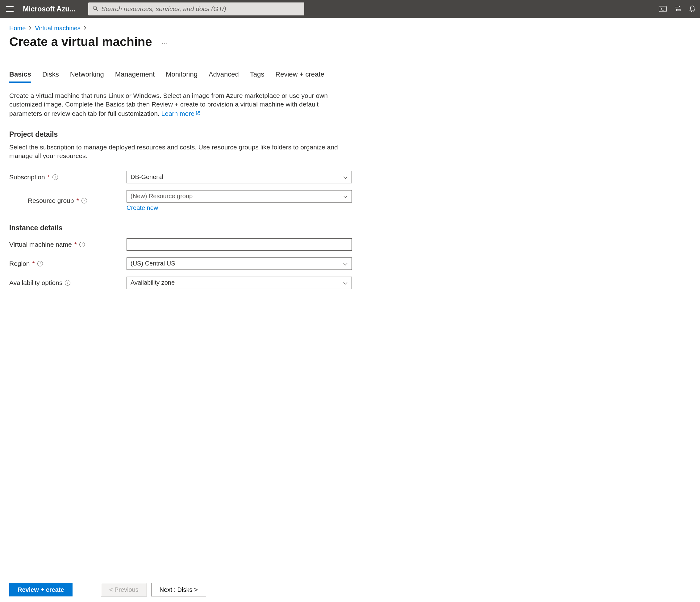 This screenshot has height=602, width=700. What do you see at coordinates (239, 264) in the screenshot?
I see `region-select: (US) Central US` at bounding box center [239, 264].